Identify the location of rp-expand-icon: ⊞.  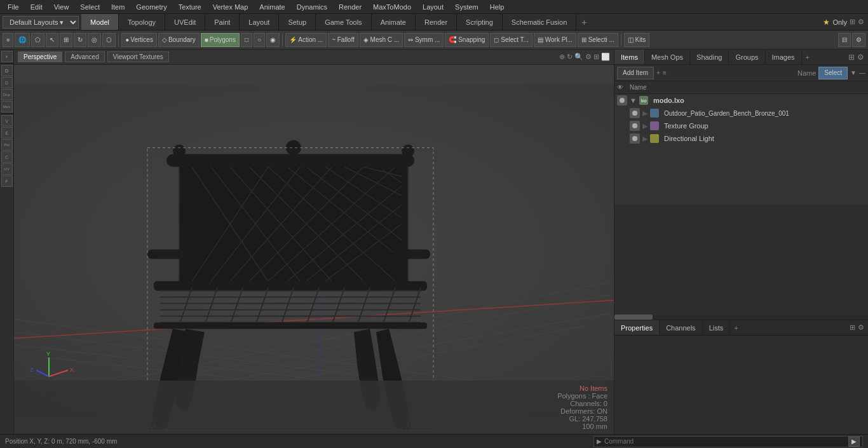
(851, 57).